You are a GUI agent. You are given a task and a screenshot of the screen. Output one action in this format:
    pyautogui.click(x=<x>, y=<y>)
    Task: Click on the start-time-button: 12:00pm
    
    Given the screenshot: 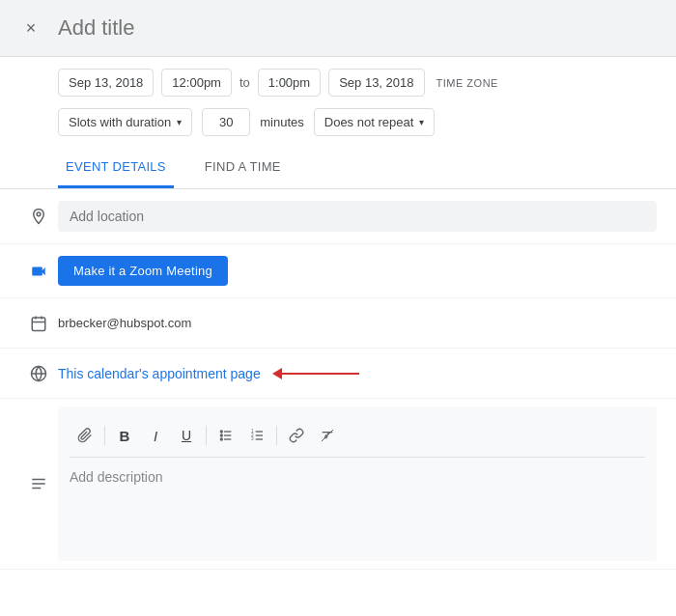 What is the action you would take?
    pyautogui.click(x=197, y=83)
    